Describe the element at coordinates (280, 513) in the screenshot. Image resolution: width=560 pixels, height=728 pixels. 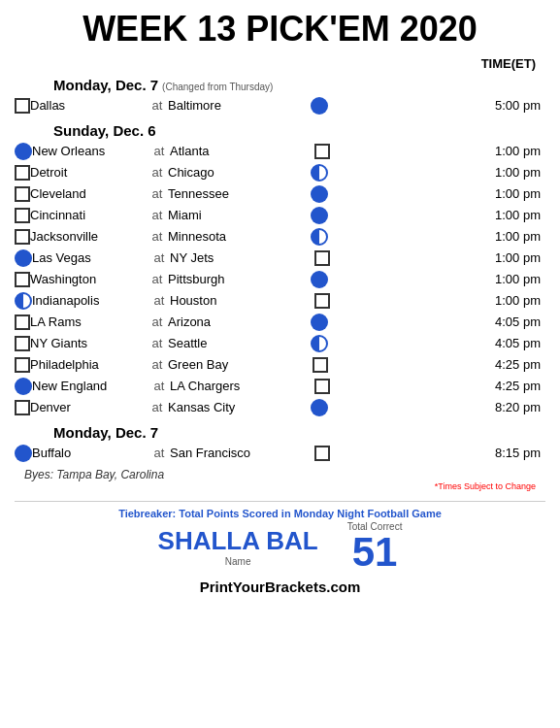
I see `tiebreaker-label: Tiebreaker: Total Points Scored in Monda…` at that location.